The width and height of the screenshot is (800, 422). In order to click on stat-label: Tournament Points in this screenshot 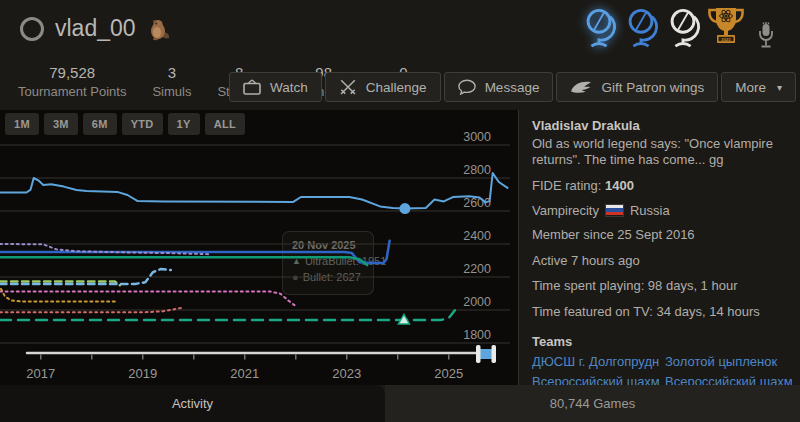, I will do `click(72, 92)`.